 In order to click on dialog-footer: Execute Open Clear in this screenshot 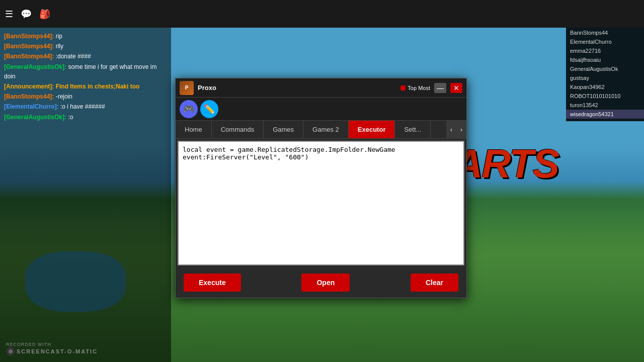, I will do `click(321, 283)`.